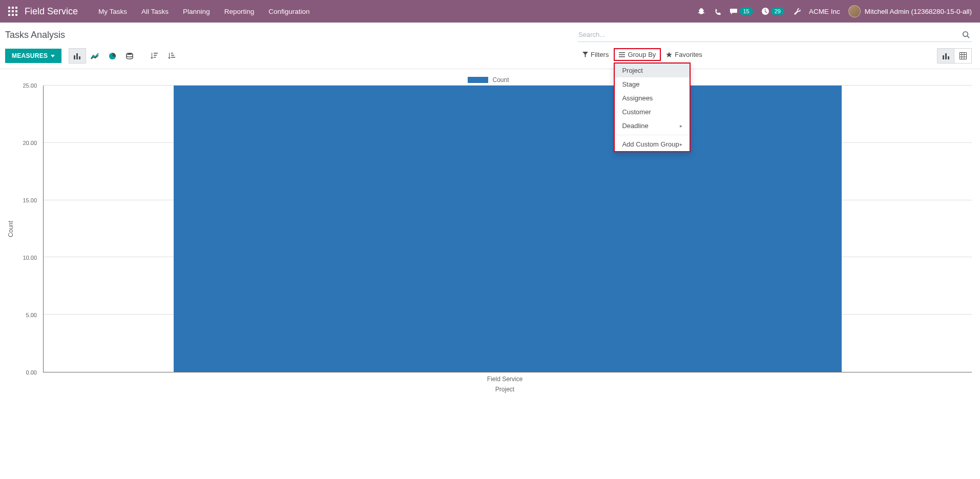  I want to click on phone-icon, so click(717, 11).